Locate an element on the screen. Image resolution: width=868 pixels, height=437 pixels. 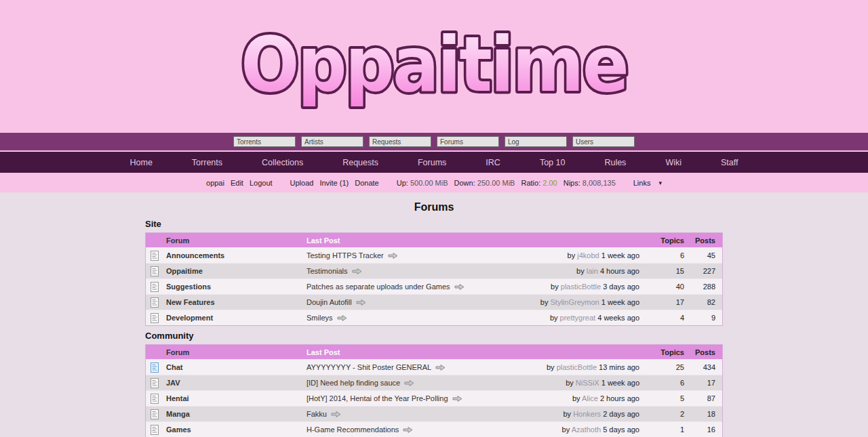
last-post-byline: by StylinGreymon 1 week ago is located at coordinates (590, 302).